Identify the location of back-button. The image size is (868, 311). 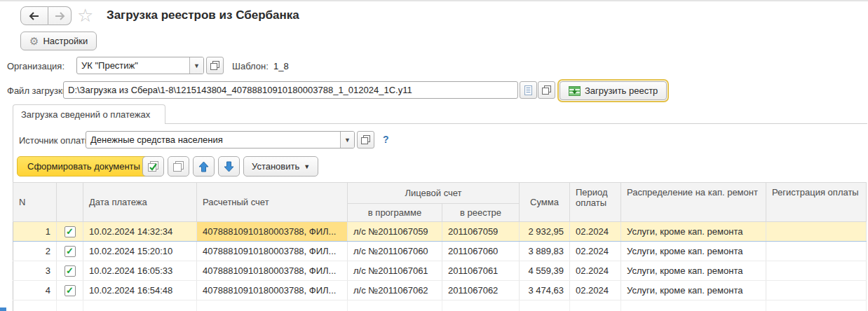
(34, 15).